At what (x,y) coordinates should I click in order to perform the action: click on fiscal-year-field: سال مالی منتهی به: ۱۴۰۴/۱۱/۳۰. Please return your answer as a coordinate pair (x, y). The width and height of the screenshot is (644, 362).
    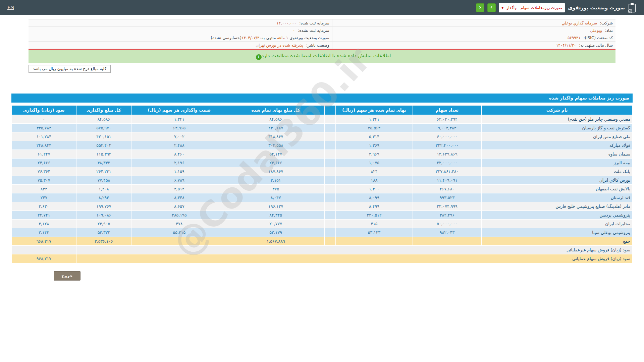
    Looking at the image, I should click on (474, 45).